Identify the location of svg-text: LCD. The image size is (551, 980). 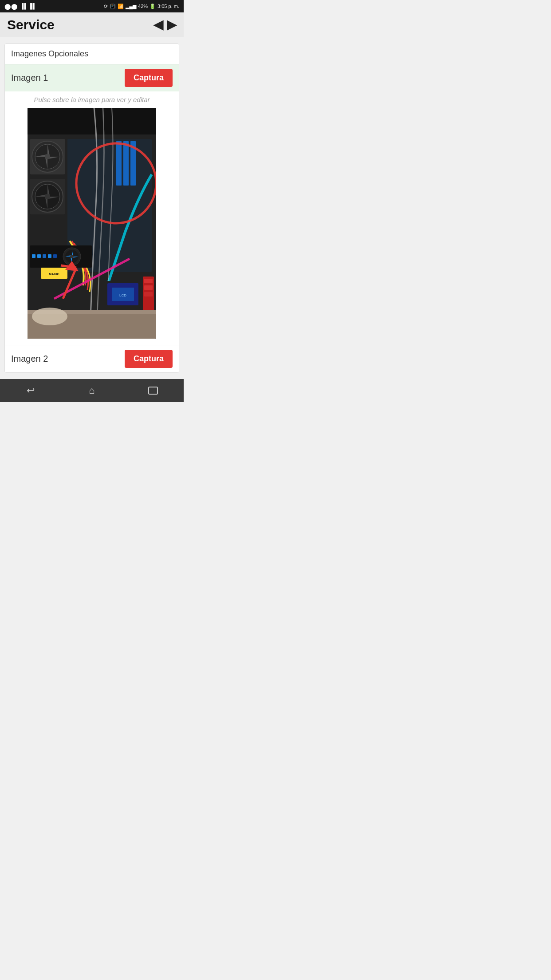
(123, 296).